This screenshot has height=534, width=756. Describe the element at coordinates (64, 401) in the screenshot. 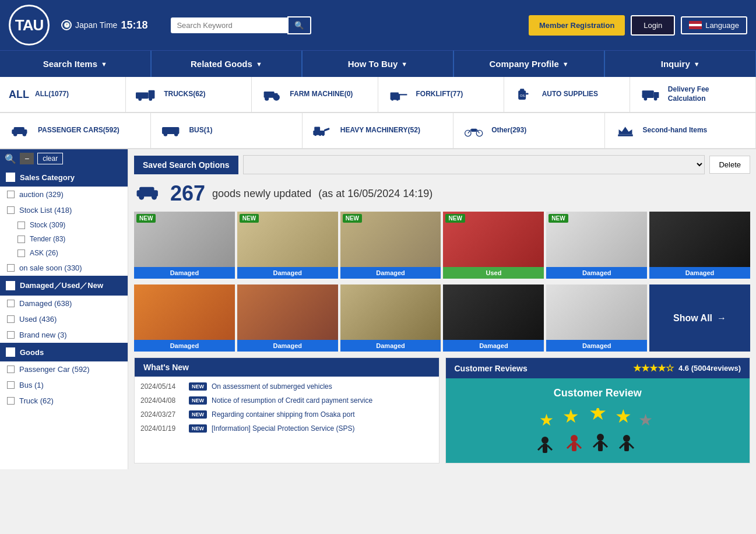

I see `sidebar-item-truck-goods: Truck (62)` at that location.